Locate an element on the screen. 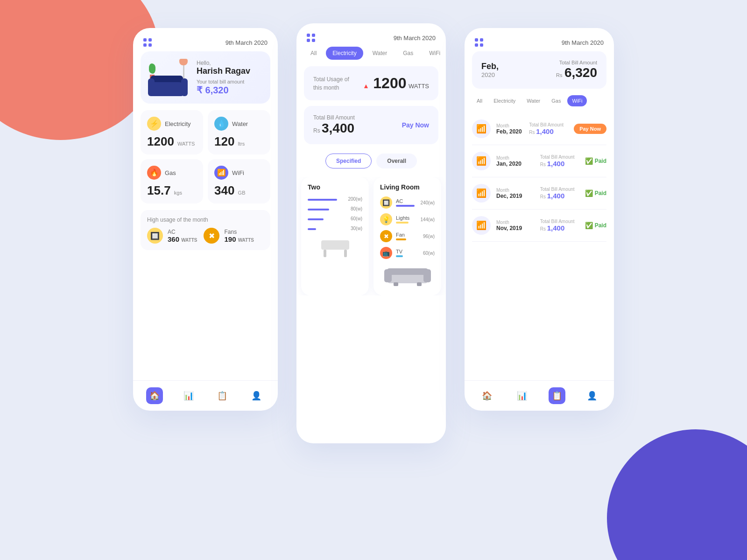 This screenshot has width=747, height=560. tab-overall: Overall is located at coordinates (397, 161).